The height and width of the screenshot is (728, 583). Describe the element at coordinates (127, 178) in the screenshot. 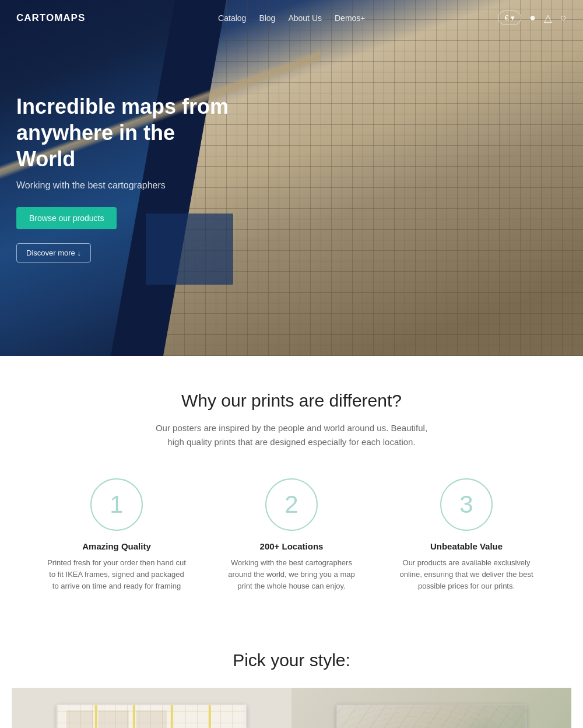

I see `hero-content: Incredible maps from anywhere in the Wor…` at that location.